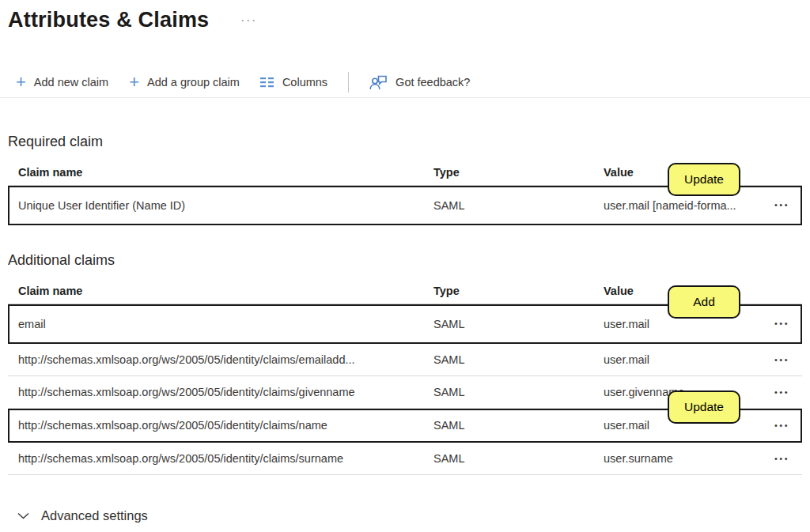 The width and height of the screenshot is (810, 532). I want to click on table-row-surname: http://schemas.xmlsoap.org/ws/2005/05/id…, so click(405, 458).